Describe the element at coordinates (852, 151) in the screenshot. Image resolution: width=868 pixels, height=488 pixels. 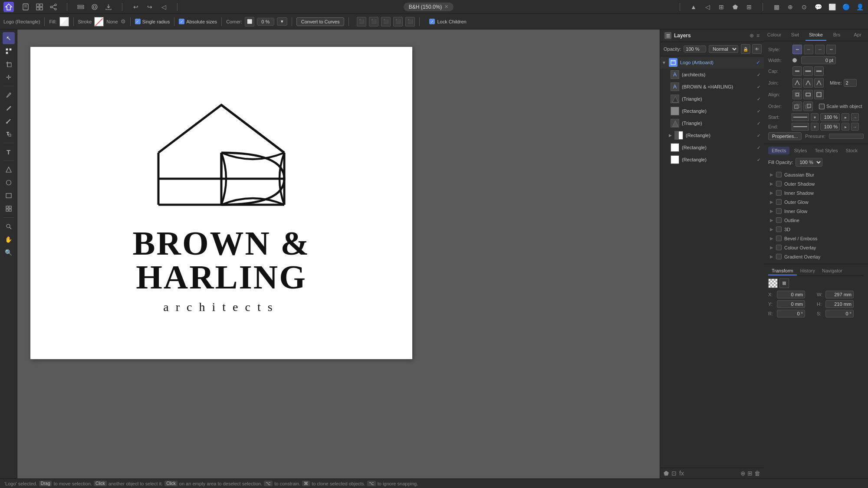
I see `effects-tab-stock: Stock` at that location.